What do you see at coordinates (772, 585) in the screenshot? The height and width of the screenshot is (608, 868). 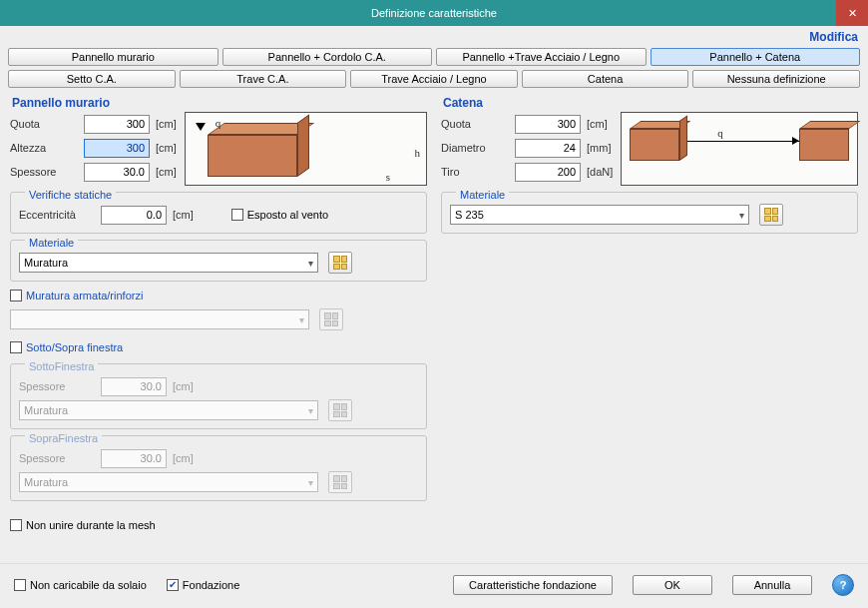 I see `annulla-button: Annulla` at bounding box center [772, 585].